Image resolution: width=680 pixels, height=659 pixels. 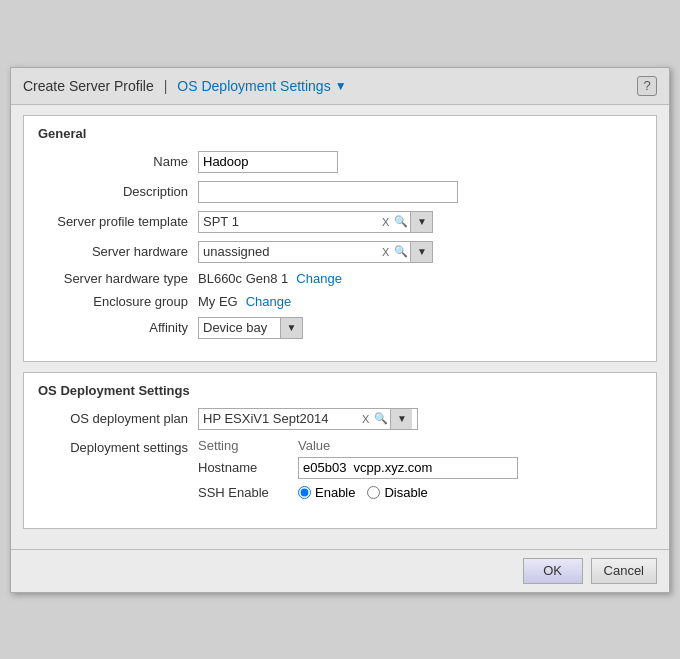 What do you see at coordinates (340, 252) in the screenshot?
I see `server-hardware-row: Server hardware unassigned X 🔍 ▼` at bounding box center [340, 252].